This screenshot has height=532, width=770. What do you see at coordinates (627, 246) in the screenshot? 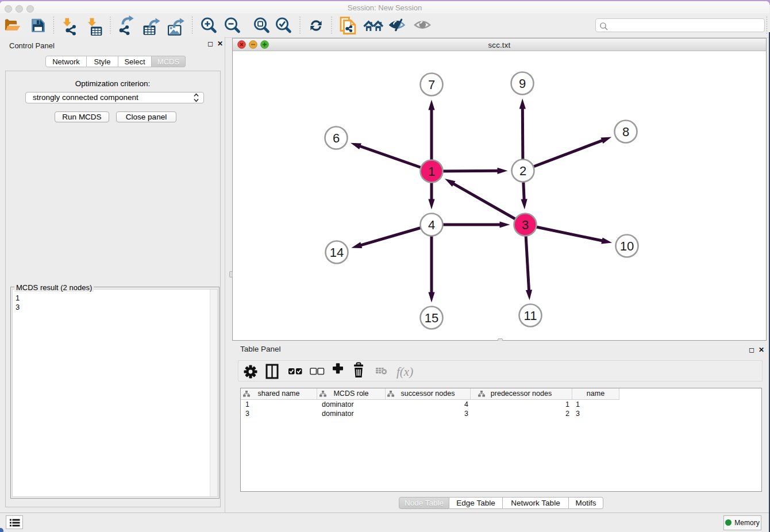
I see `svg-text: 10` at bounding box center [627, 246].